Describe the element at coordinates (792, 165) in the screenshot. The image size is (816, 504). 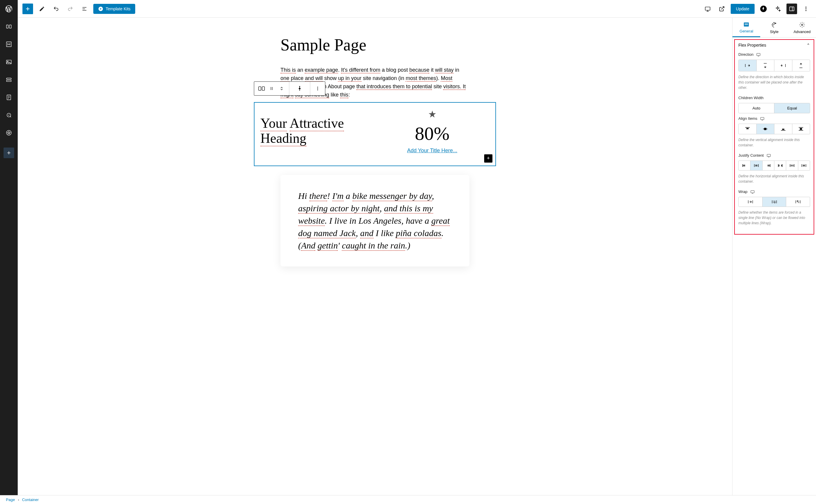
I see `justify-around-button` at that location.